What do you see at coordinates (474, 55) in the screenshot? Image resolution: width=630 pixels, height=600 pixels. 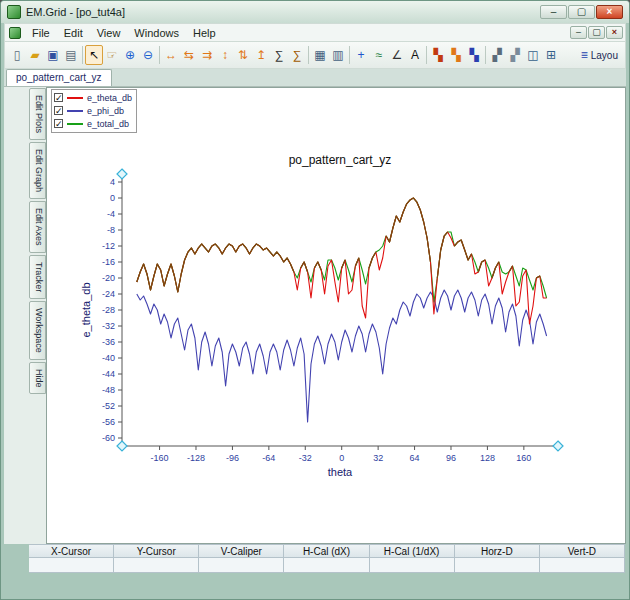 I see `plot-style-blue-icon: ▚` at bounding box center [474, 55].